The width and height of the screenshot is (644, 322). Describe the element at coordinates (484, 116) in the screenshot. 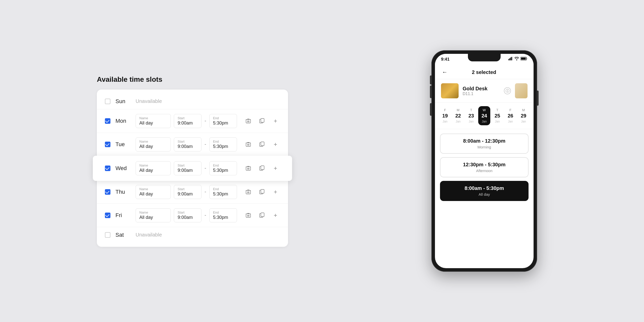

I see `cal-day-24: W 24 Jan` at that location.